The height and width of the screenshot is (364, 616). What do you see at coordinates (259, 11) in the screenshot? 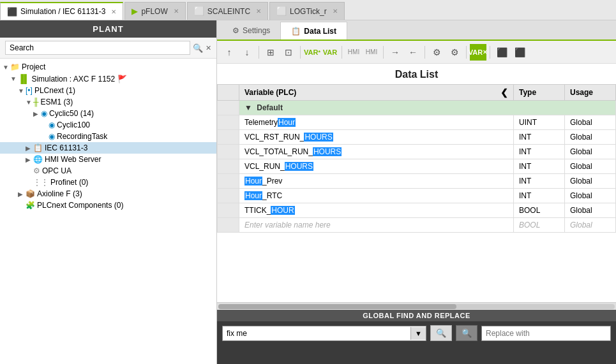
I see `tab-scaleintc-close: ✕` at bounding box center [259, 11].